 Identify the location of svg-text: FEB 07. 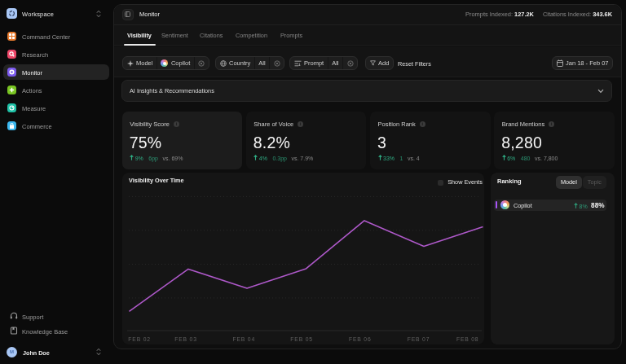
(417, 339).